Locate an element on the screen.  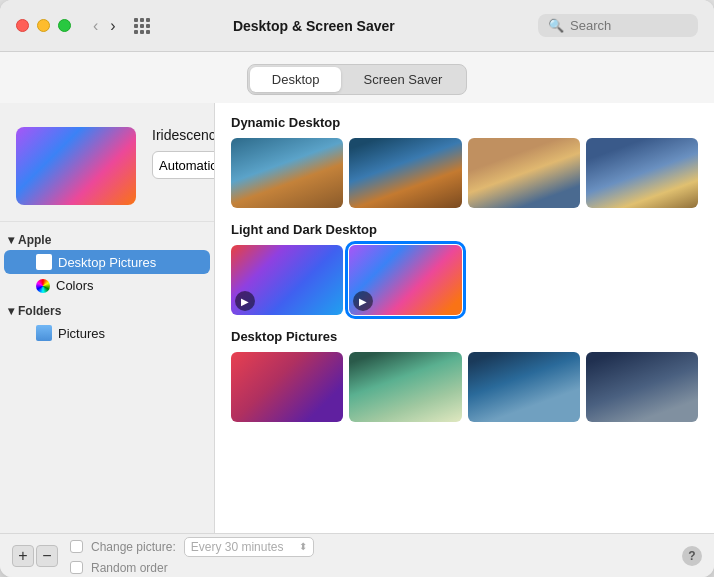
minimize-button is located at coordinates (44, 26).